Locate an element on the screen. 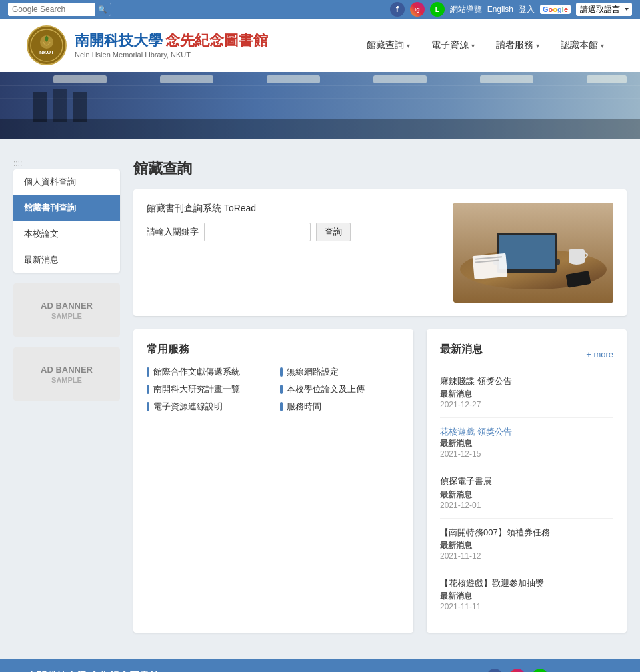 Image resolution: width=640 pixels, height=672 pixels. nav-item-about: 認識本館 ▾ is located at coordinates (583, 45).